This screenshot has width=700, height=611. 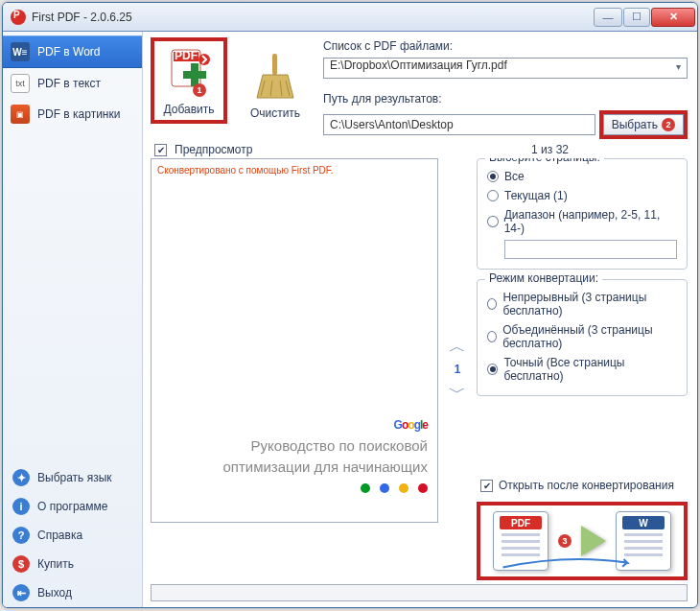 I want to click on sidebar-item-buy: $ Купить, so click(x=73, y=564).